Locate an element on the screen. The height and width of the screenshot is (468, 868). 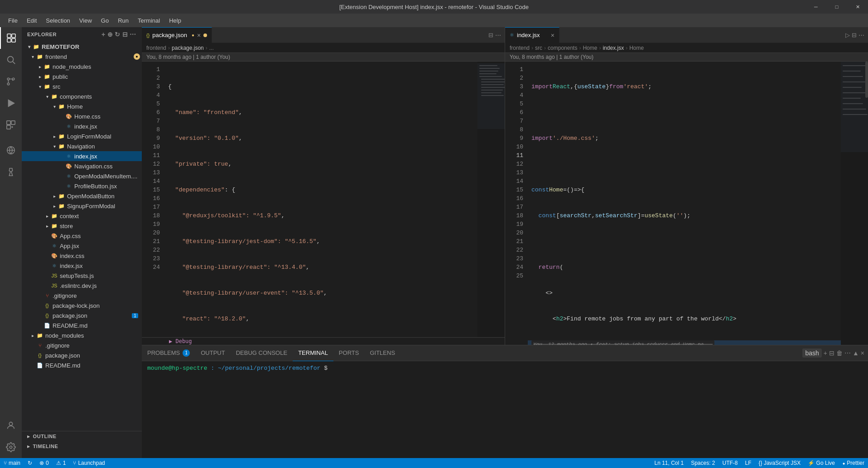
split-terminal-icon: ⊟ is located at coordinates (832, 353).